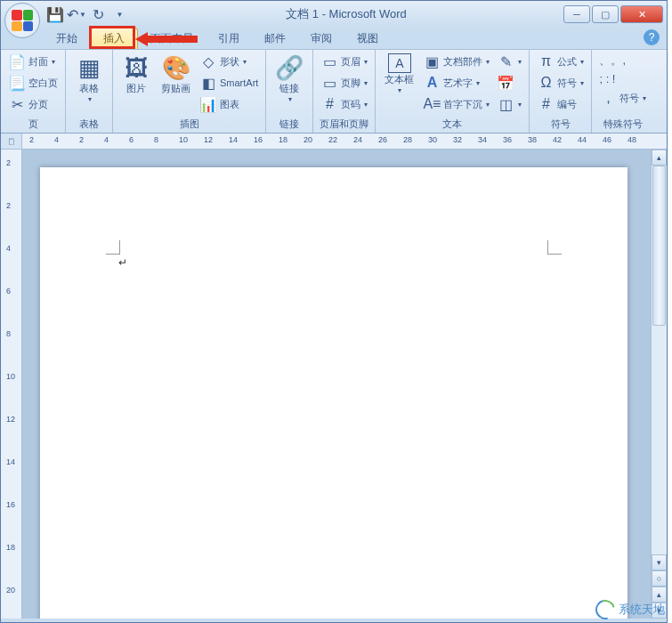  I want to click on ribbon-tabs: 开始 插入 页面布局 引用 邮件 审阅 视图 ?, so click(334, 38).